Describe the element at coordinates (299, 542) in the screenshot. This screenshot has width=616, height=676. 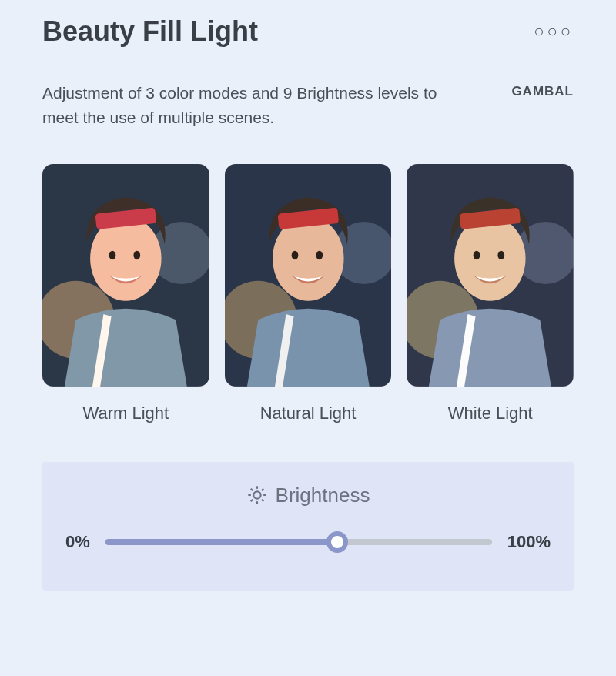
I see `brightness-slider` at that location.